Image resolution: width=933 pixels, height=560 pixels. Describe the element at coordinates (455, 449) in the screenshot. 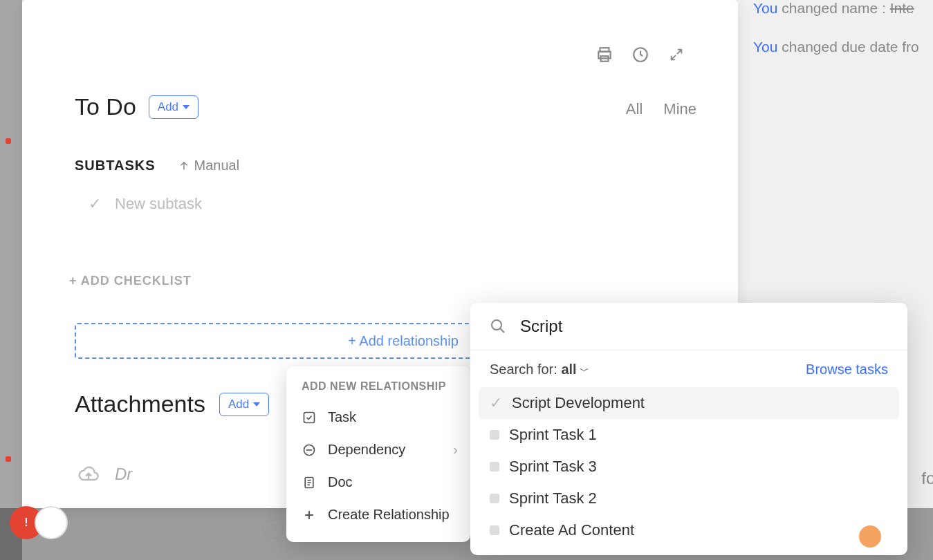

I see `chevron-right-icon: ›` at that location.